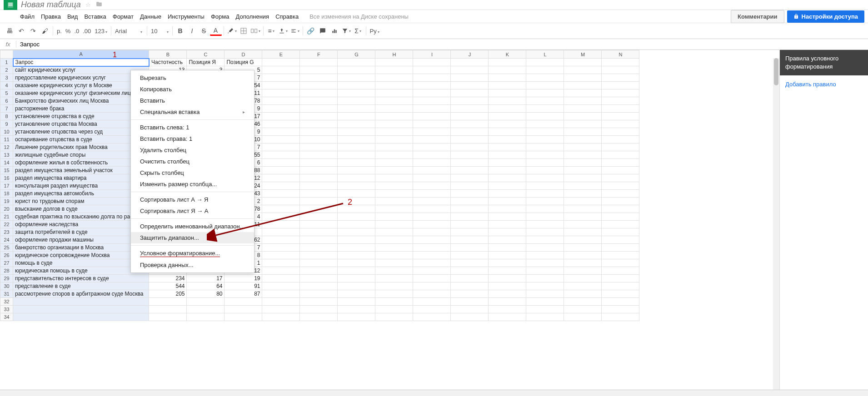 The width and height of the screenshot is (868, 396). I want to click on row-header: 9, so click(7, 124).